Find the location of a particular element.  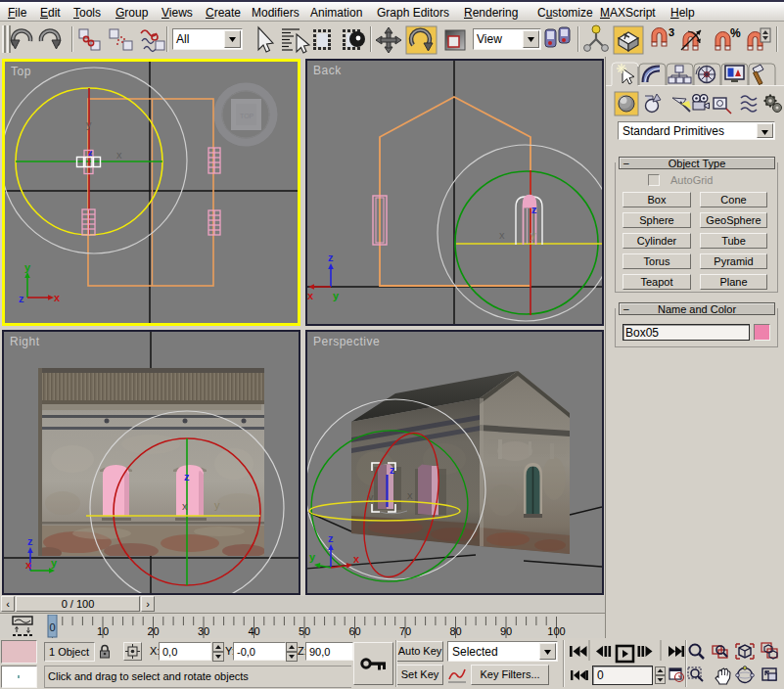

svg-text: 80 is located at coordinates (455, 631).